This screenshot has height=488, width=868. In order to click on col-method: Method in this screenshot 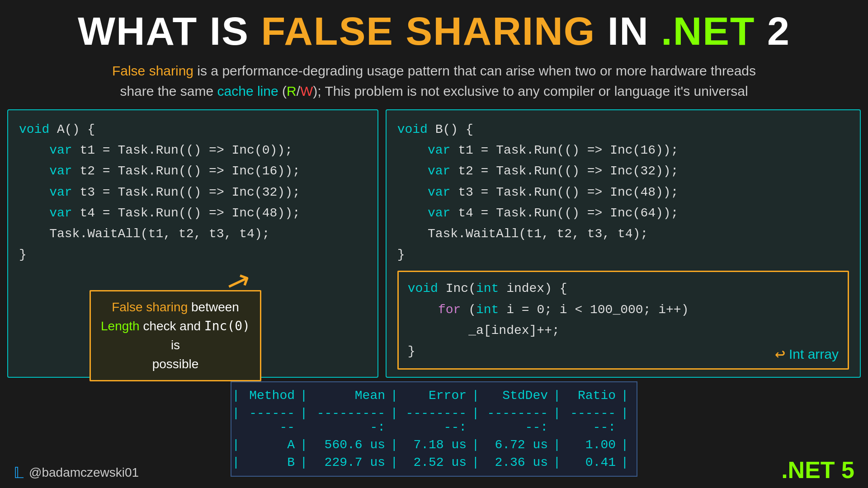, I will do `click(270, 396)`.